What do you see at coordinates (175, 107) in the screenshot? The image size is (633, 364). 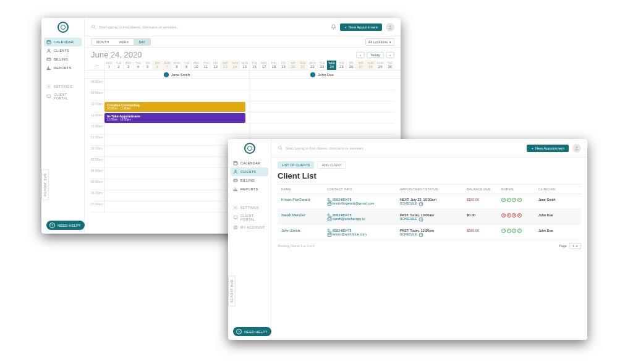 I see `calendar-event: Couples Counseling 10:00am - 11:00am` at bounding box center [175, 107].